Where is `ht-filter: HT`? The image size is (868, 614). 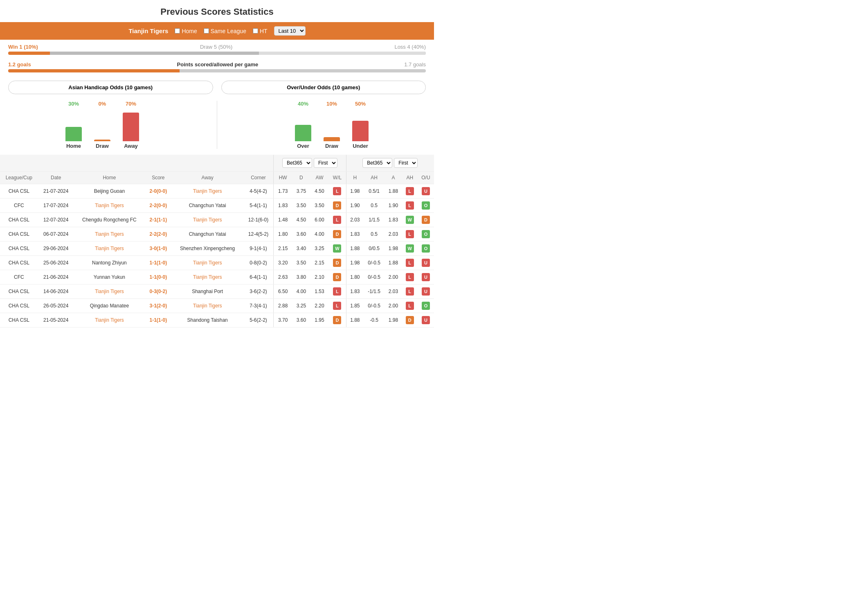
ht-filter: HT is located at coordinates (260, 31).